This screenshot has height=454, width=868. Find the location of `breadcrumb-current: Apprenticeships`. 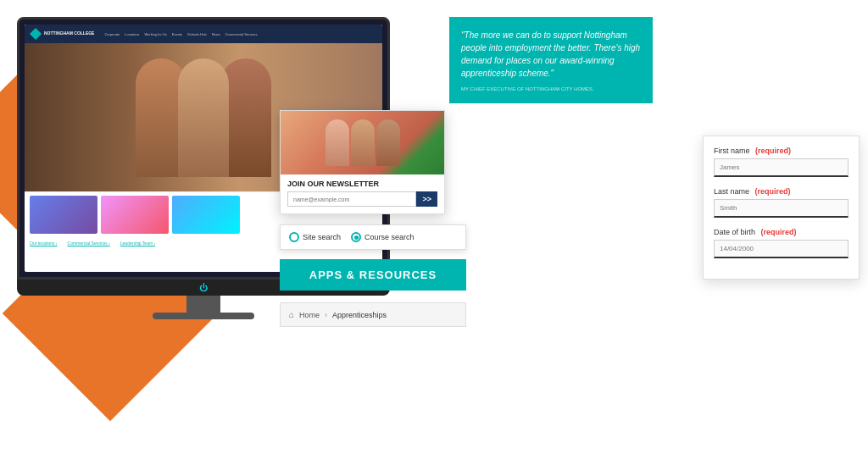

breadcrumb-current: Apprenticeships is located at coordinates (359, 315).